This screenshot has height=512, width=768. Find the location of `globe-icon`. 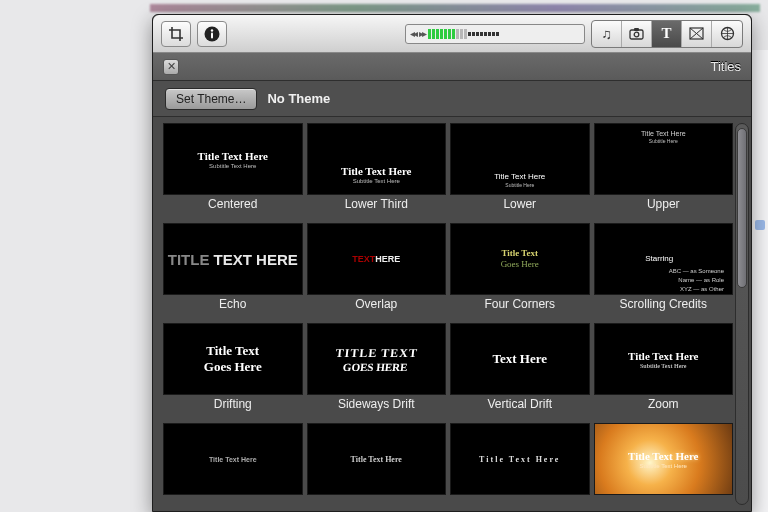

globe-icon is located at coordinates (728, 34).